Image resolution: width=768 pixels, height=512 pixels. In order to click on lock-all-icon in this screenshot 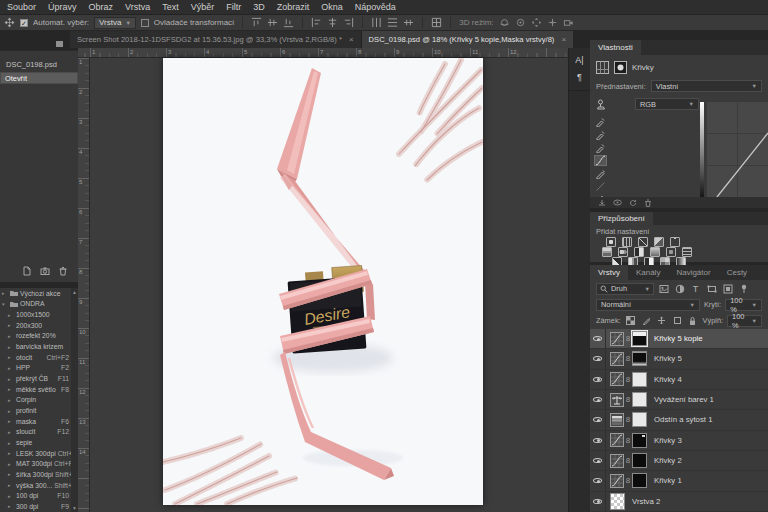, I will do `click(693, 321)`.